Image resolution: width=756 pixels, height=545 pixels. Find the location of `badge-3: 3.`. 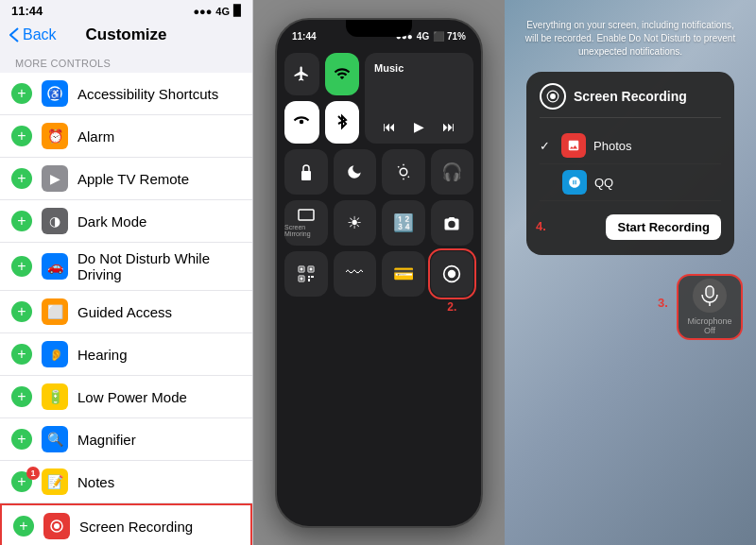

badge-3: 3. is located at coordinates (663, 302).